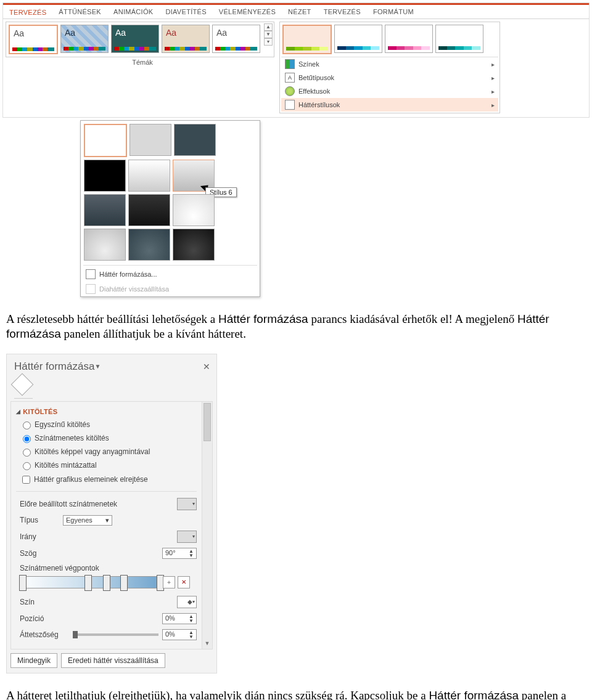 This screenshot has height=700, width=592. Describe the element at coordinates (309, 64) in the screenshot. I see `label: Színek` at that location.